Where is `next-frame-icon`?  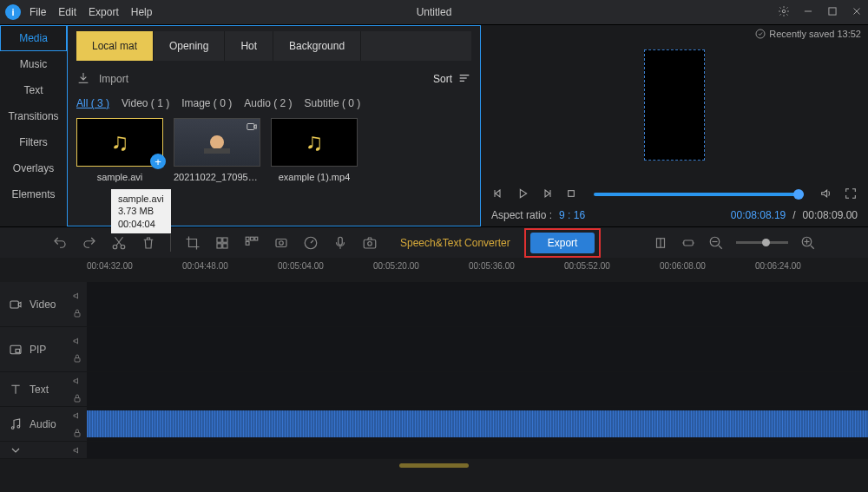
next-frame-icon is located at coordinates (547, 194).